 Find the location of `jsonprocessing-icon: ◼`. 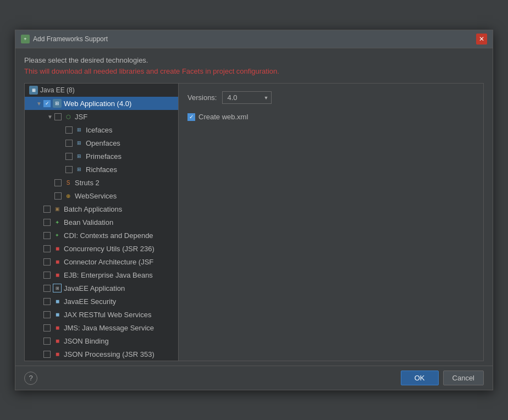

jsonprocessing-icon: ◼ is located at coordinates (57, 354).